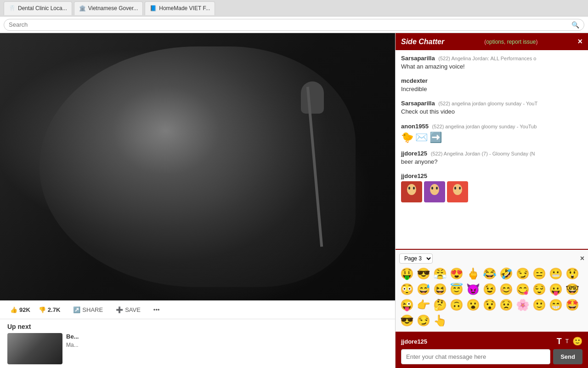 The height and width of the screenshot is (368, 588). Describe the element at coordinates (492, 188) in the screenshot. I see `chat-message: jjdore125` at that location.